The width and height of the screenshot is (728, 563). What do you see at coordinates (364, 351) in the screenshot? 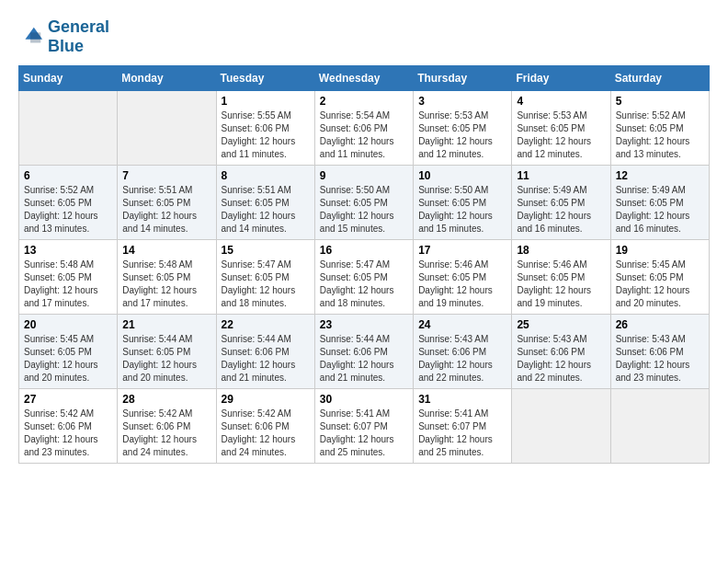
I see `calendar-week-row: 20Sunrise: 5:45 AM Sunset: 6:05 PM Dayli…` at bounding box center [364, 351].